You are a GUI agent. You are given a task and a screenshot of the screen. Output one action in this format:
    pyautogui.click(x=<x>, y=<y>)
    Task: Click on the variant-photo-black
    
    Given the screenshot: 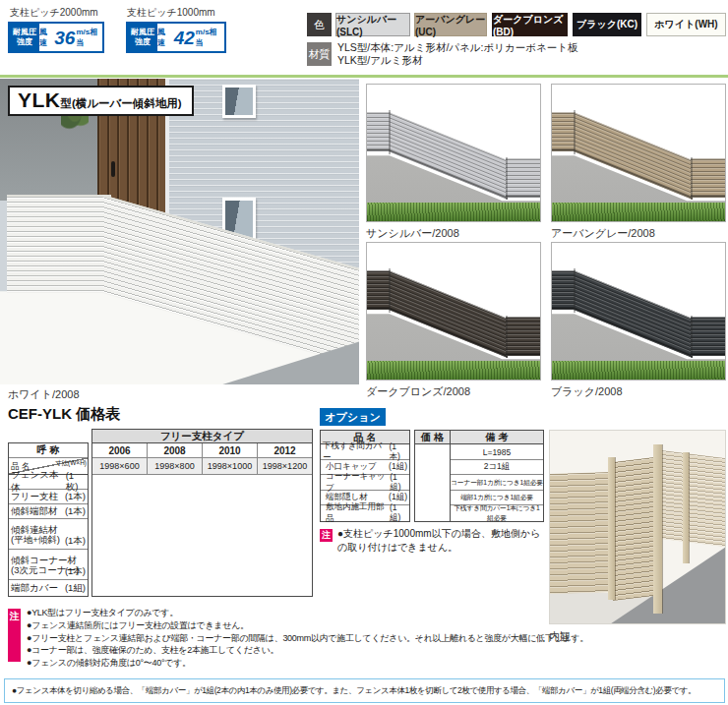 What is the action you would take?
    pyautogui.click(x=638, y=311)
    